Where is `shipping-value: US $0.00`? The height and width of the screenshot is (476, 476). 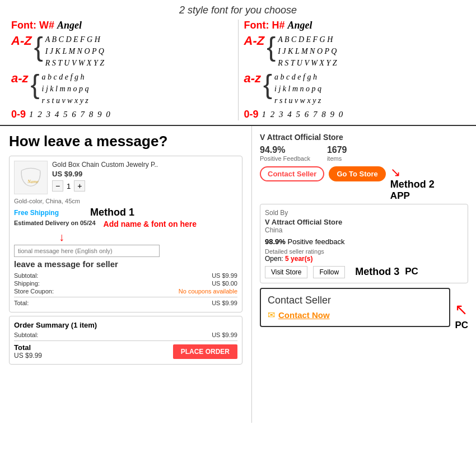
shipping-value: US $0.00 is located at coordinates (225, 283).